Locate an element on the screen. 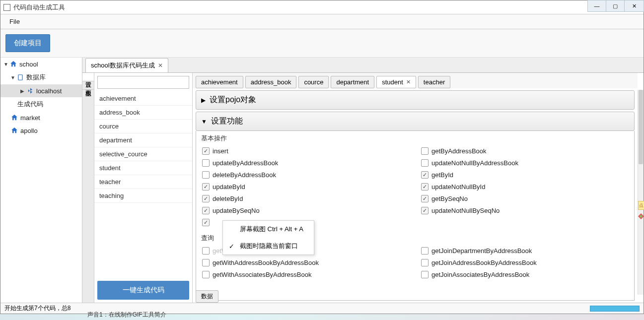 This screenshot has height=320, width=644. dtab-achievement: achievement is located at coordinates (219, 82).